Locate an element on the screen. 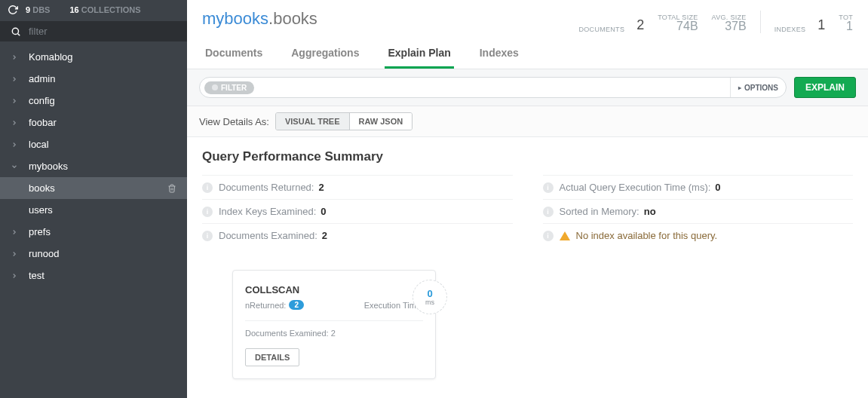 Image resolution: width=868 pixels, height=398 pixels. tab-documents: Documents is located at coordinates (234, 54).